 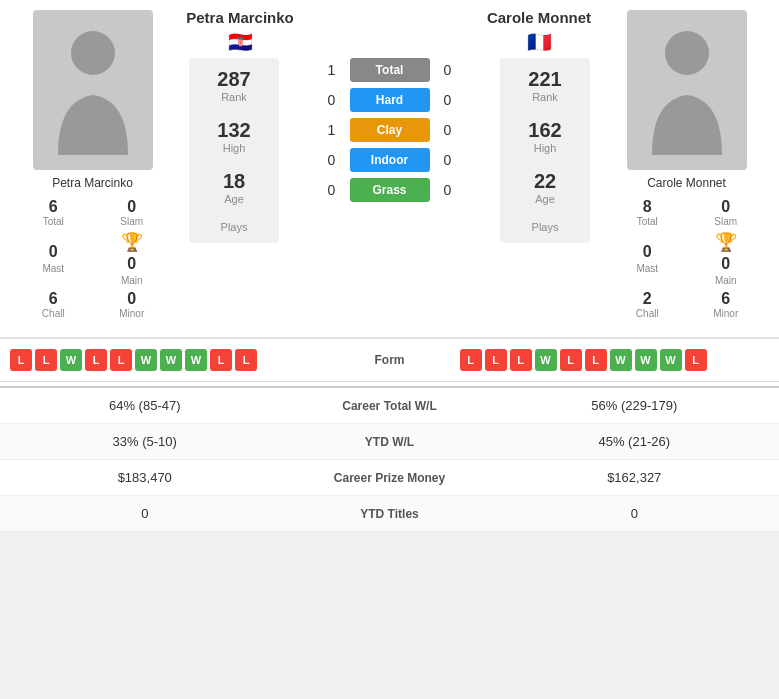 What do you see at coordinates (648, 299) in the screenshot?
I see `player2-chall: 2` at bounding box center [648, 299].